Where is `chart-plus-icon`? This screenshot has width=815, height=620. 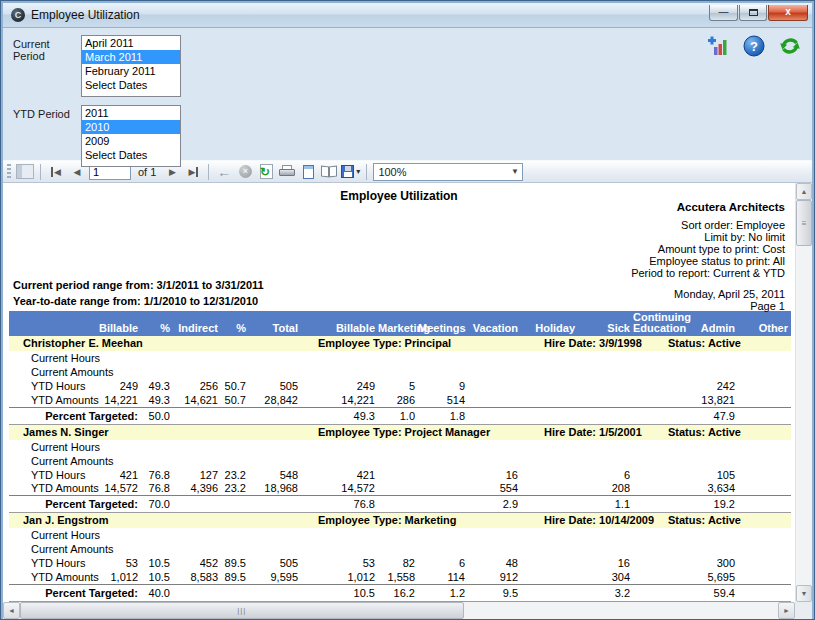 chart-plus-icon is located at coordinates (718, 46).